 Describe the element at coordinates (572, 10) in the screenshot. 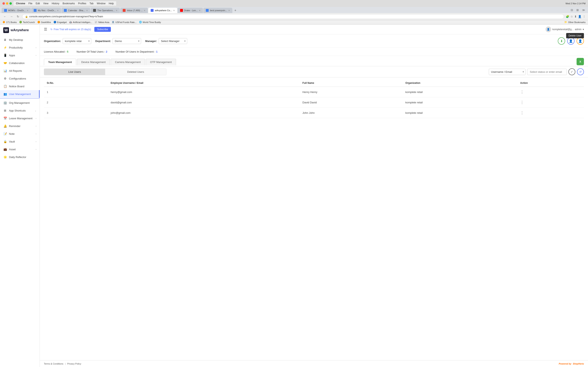

I see `minimize-icon: ⊟` at that location.